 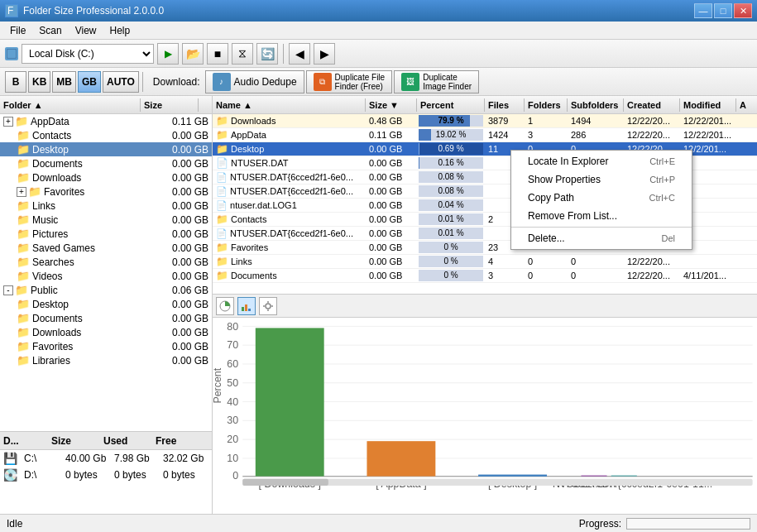 I want to click on tree-node-desktop1: 📁 Desktop 0.00 GB, so click(x=106, y=149).